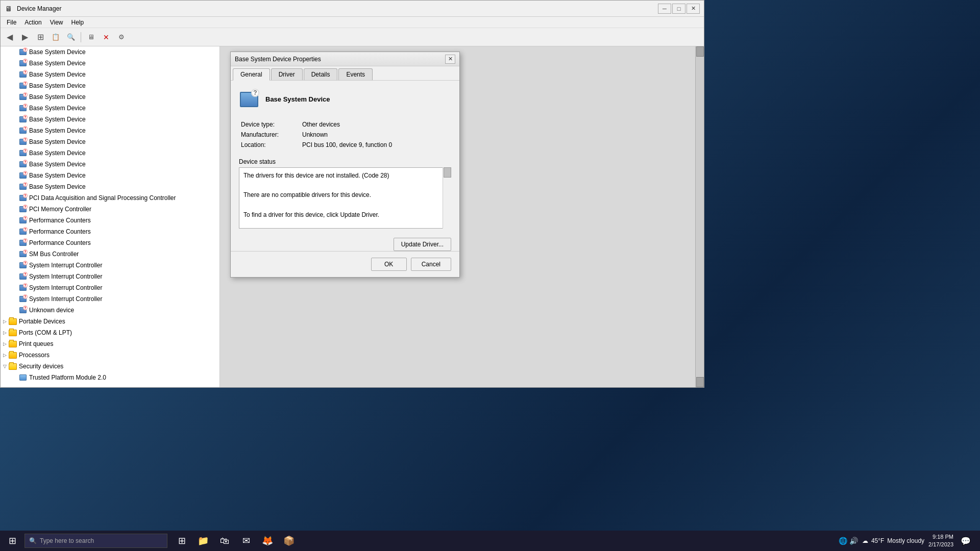  I want to click on status-scroll-thumb, so click(447, 172).